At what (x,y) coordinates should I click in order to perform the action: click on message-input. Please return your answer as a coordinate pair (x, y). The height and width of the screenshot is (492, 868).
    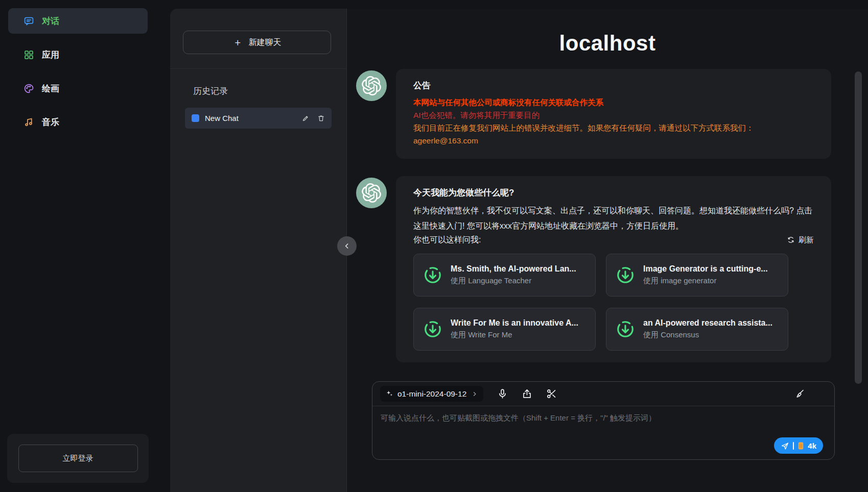
    Looking at the image, I should click on (603, 424).